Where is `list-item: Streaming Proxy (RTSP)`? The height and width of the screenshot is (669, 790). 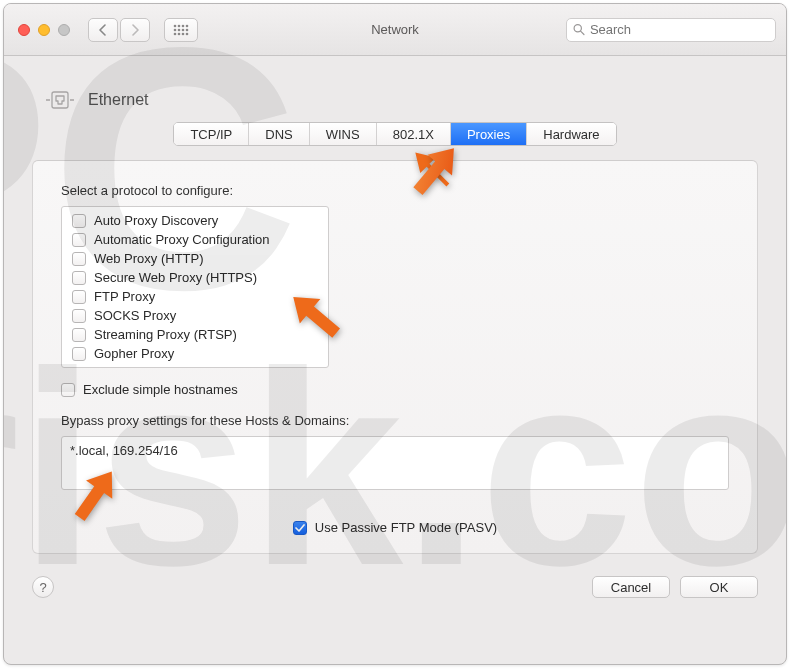
list-item: Streaming Proxy (RTSP) is located at coordinates (195, 334).